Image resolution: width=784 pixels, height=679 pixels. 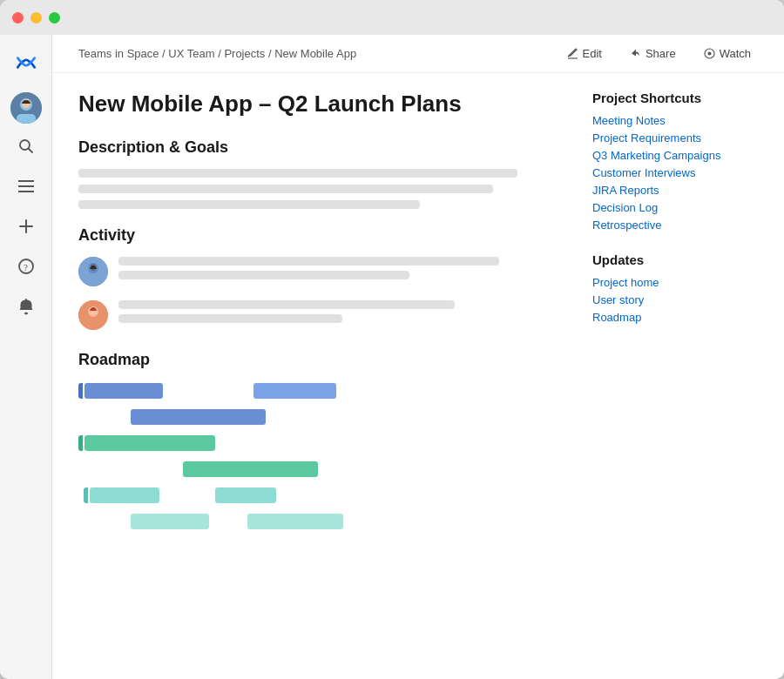 What do you see at coordinates (294, 391) in the screenshot?
I see `bar-1b` at bounding box center [294, 391].